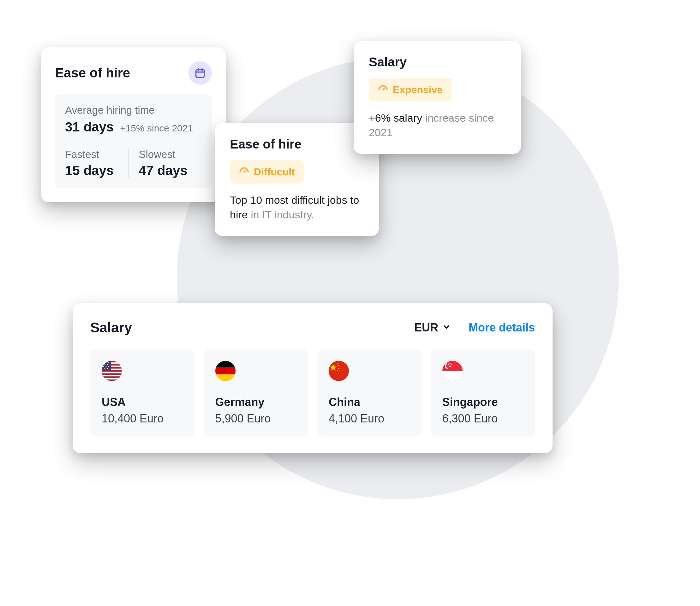 This screenshot has height=606, width=700. I want to click on expense-badge-label: Expensive, so click(418, 90).